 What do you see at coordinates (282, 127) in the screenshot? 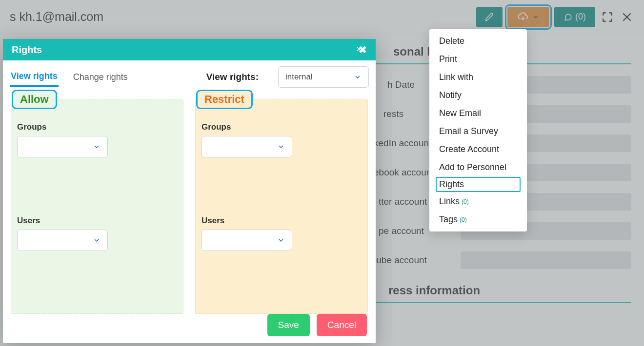
I see `restrict-groups-label: Groups` at bounding box center [282, 127].